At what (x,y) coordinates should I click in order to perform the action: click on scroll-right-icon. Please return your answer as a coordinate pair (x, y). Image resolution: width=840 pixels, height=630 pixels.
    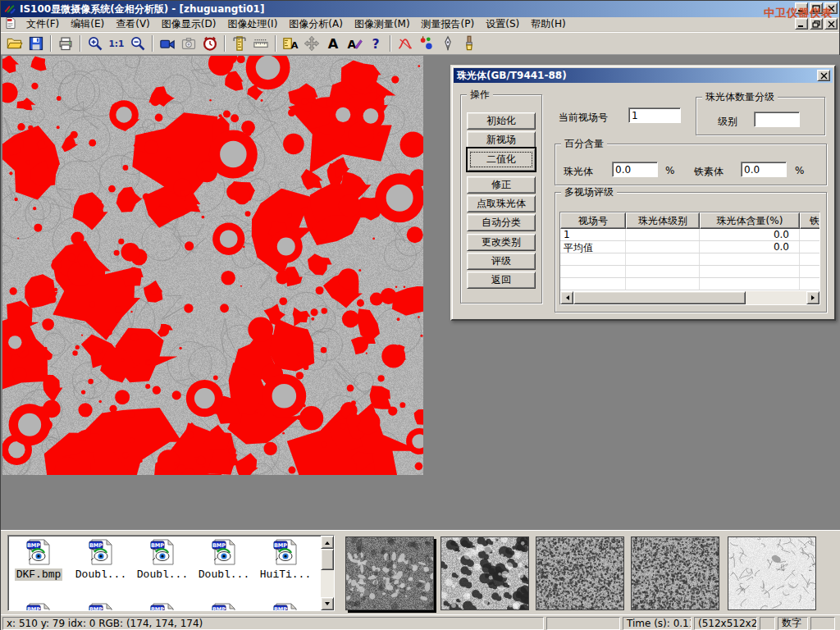
    Looking at the image, I should click on (813, 298).